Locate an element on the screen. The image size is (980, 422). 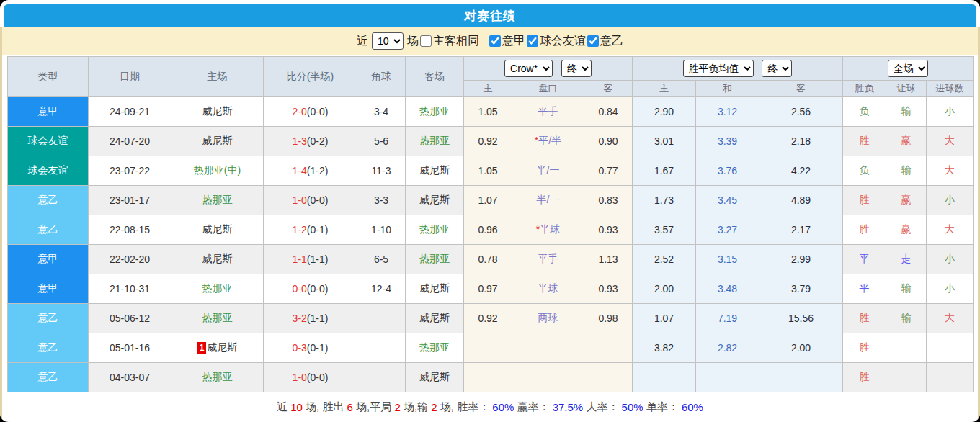
seriea-checkbox is located at coordinates (495, 41).